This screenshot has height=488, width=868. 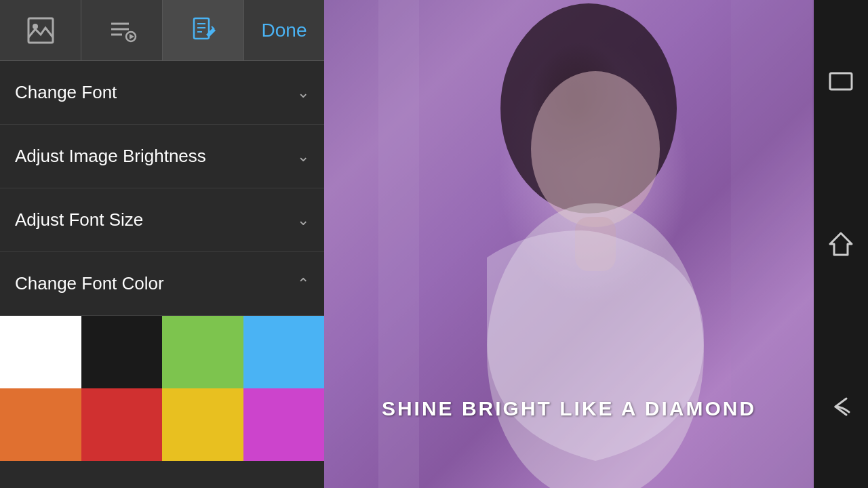 What do you see at coordinates (162, 157) in the screenshot?
I see `adjust-brightness-menu-item: Adjust Image Brightness ⌄` at bounding box center [162, 157].